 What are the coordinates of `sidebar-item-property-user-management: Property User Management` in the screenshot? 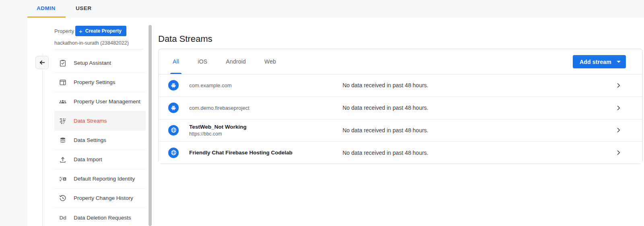 It's located at (100, 102).